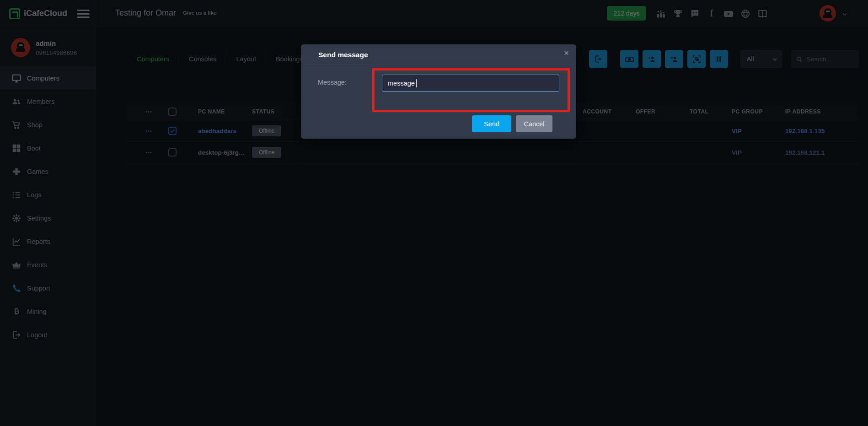 The height and width of the screenshot is (426, 868). I want to click on text-caret, so click(417, 83).